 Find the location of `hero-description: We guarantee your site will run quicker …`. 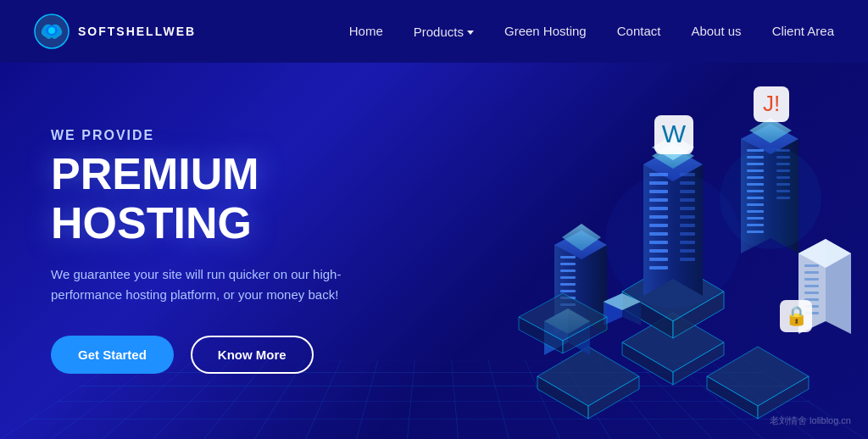

hero-description: We guarantee your site will run quicker … is located at coordinates (212, 285).